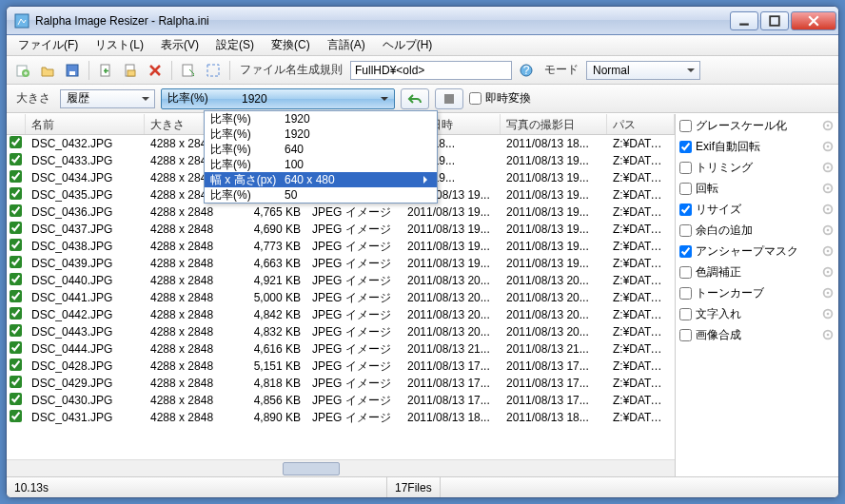 The image size is (845, 504). I want to click on table-row: DSC_0431.JPG4288 x 28484,890 KBJPEG イメージ…, so click(341, 417).